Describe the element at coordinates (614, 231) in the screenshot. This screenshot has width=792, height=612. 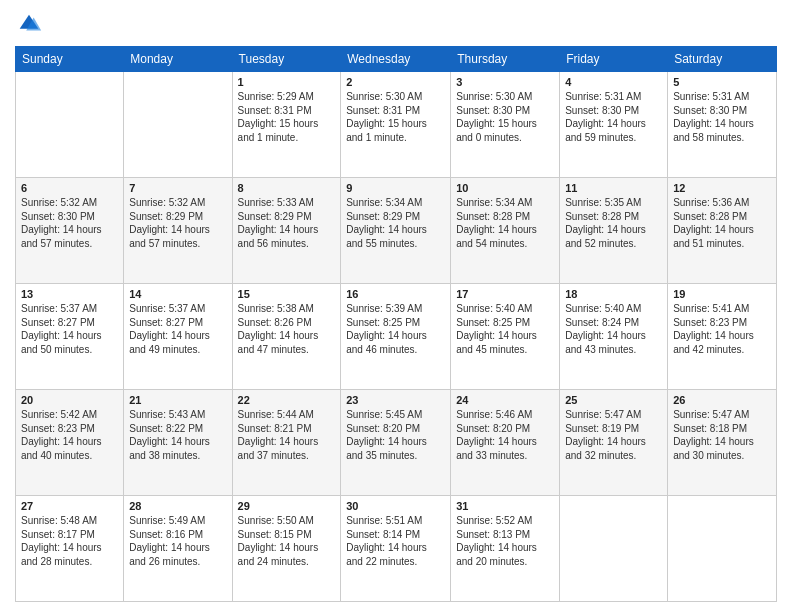
I see `calendar-cell: 11 Sunrise: 5:35 AM Sunset: 8:28 PM Dayl…` at that location.